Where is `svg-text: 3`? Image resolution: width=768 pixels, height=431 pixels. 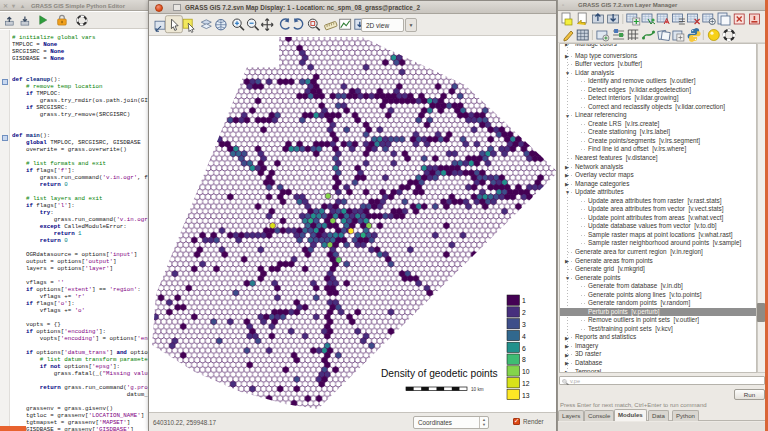
svg-text: 3 is located at coordinates (524, 324).